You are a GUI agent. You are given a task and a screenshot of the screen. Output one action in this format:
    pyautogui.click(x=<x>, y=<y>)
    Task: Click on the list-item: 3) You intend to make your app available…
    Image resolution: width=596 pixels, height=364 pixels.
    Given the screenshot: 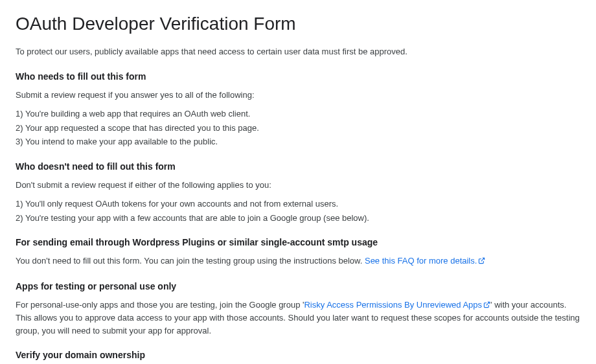 What is the action you would take?
    pyautogui.click(x=298, y=142)
    